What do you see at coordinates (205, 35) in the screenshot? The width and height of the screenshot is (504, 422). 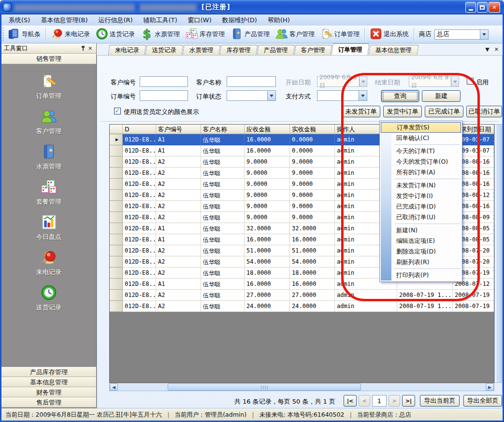 I see `toolbar-button-inventory-calendar: 库存管理` at bounding box center [205, 35].